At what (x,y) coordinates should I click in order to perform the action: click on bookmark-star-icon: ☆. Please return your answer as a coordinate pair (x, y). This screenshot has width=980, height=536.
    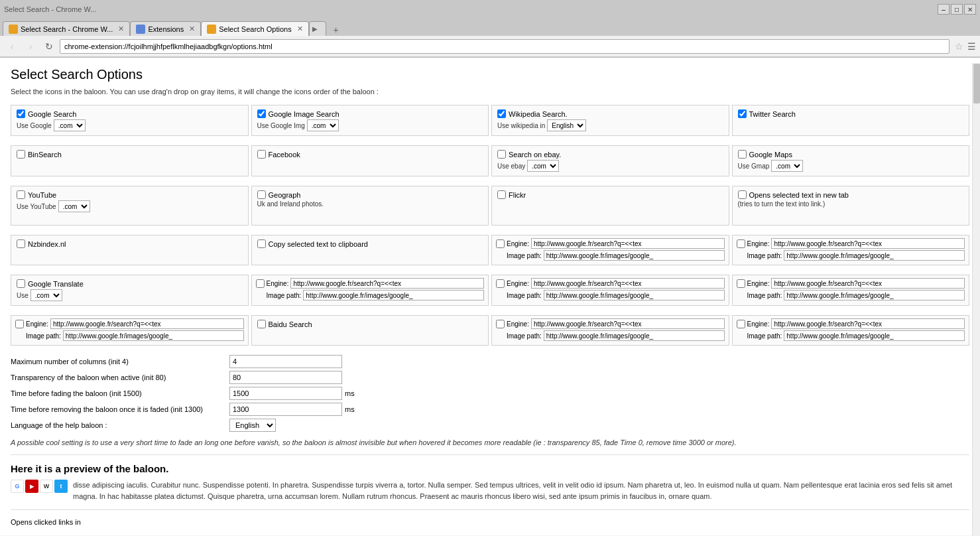
    Looking at the image, I should click on (959, 46).